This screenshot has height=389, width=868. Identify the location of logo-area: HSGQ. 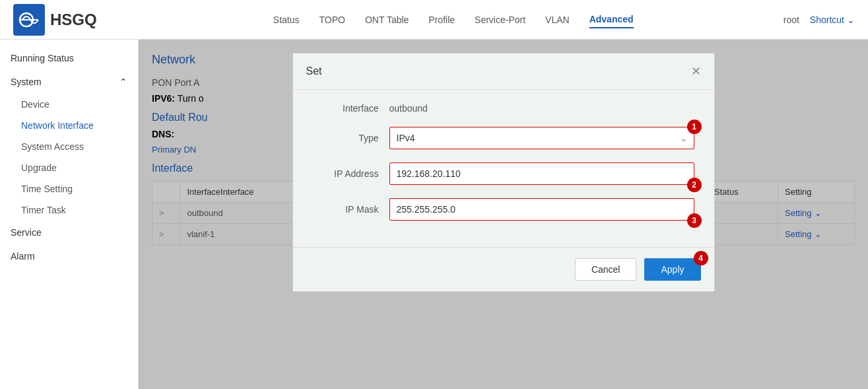
(55, 20).